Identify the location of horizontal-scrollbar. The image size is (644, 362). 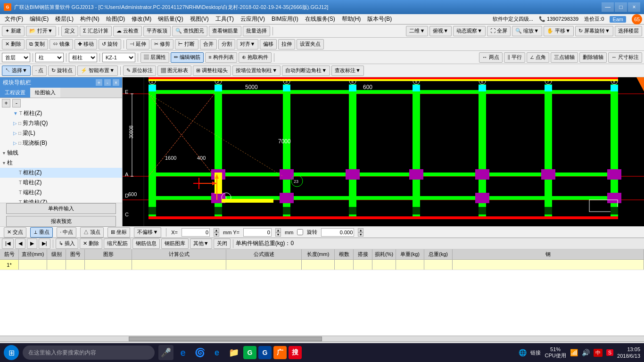
(322, 338).